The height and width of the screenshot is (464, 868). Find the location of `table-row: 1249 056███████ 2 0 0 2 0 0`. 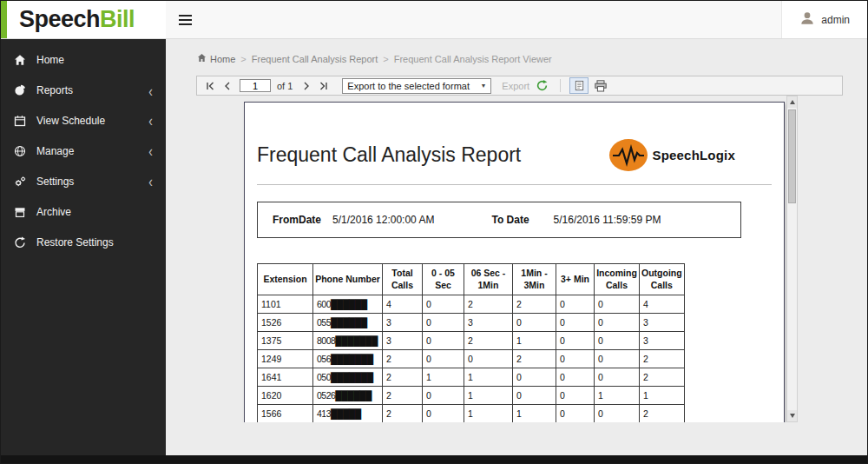

table-row: 1249 056███████ 2 0 0 2 0 0 is located at coordinates (471, 360).